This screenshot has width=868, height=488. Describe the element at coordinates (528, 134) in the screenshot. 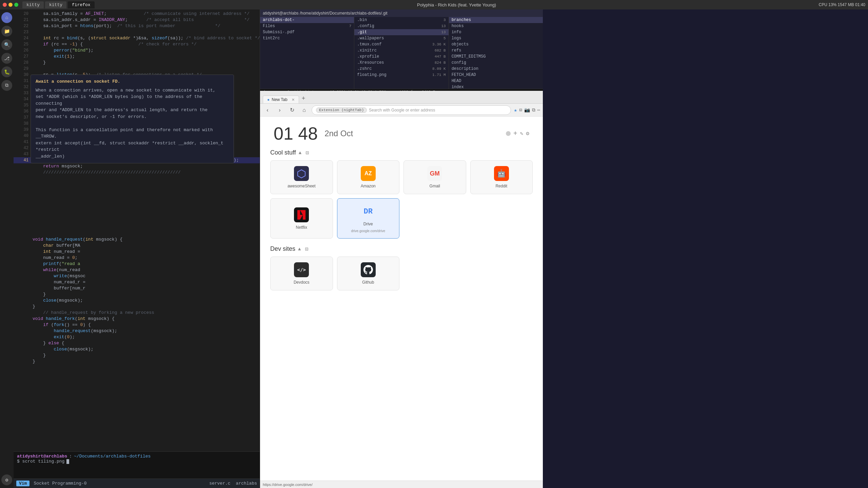

I see `clock-settings-button: ⚙` at that location.